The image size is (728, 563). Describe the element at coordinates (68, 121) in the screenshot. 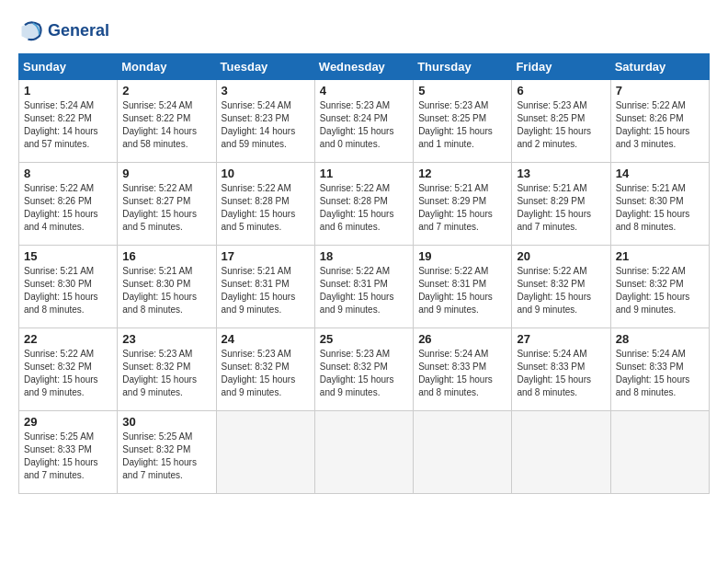

I see `calendar-cell: 1 Sunrise: 5:24 AMSunset: 8:22 PMDayligh…` at that location.